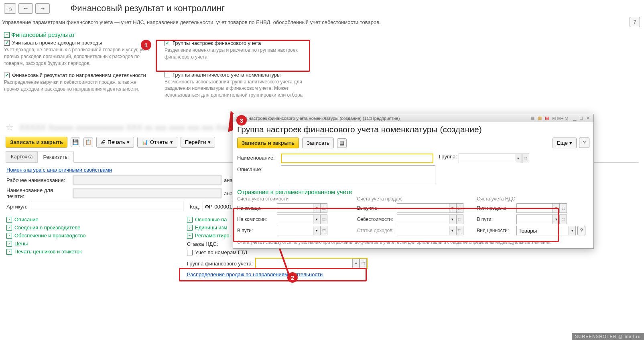 This screenshot has height=340, width=644. I want to click on label-transit: В пути:, so click(256, 231).